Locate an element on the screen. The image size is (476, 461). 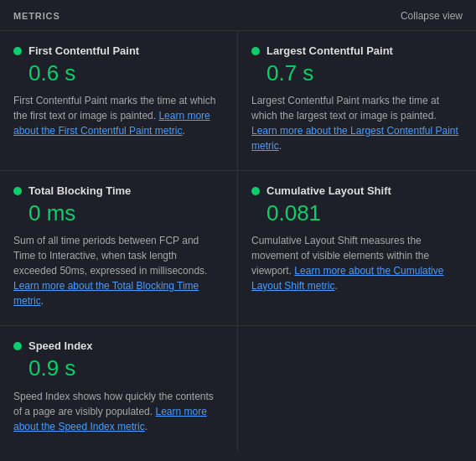
empty-cell is located at coordinates (357, 388).